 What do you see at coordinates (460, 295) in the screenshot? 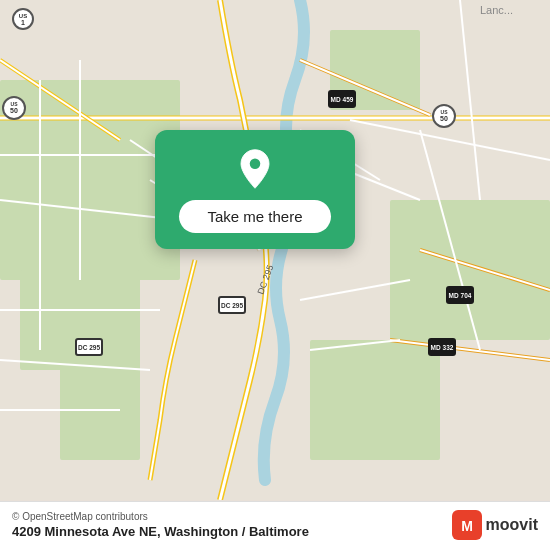
I see `shield-md704: MD 704` at bounding box center [460, 295].